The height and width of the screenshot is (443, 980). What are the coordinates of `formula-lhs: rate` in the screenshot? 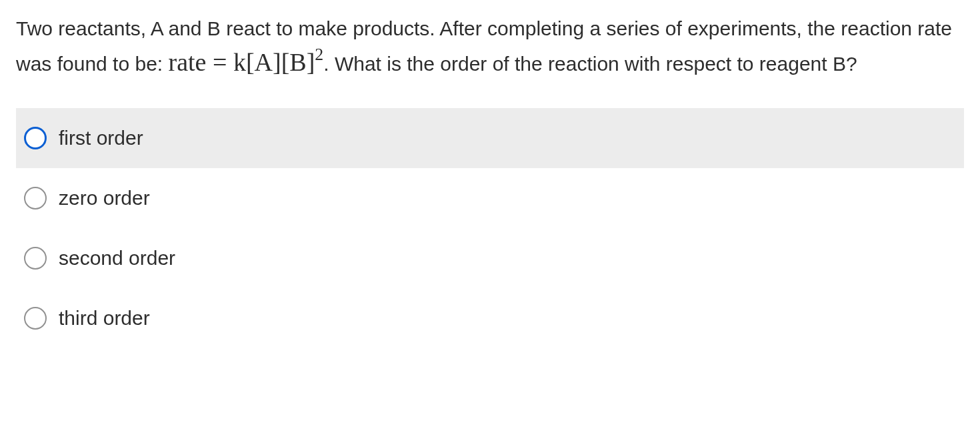 It's located at (188, 62).